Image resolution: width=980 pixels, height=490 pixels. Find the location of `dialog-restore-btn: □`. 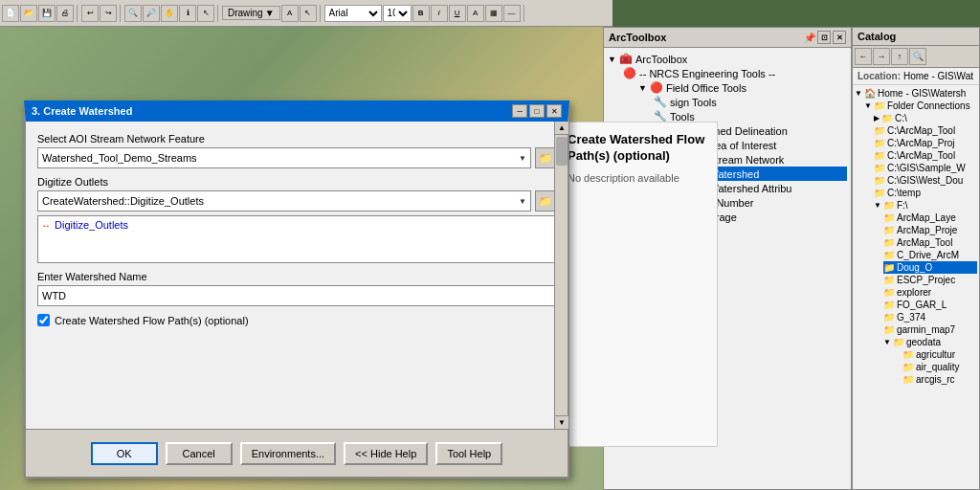

dialog-restore-btn: □ is located at coordinates (537, 111).